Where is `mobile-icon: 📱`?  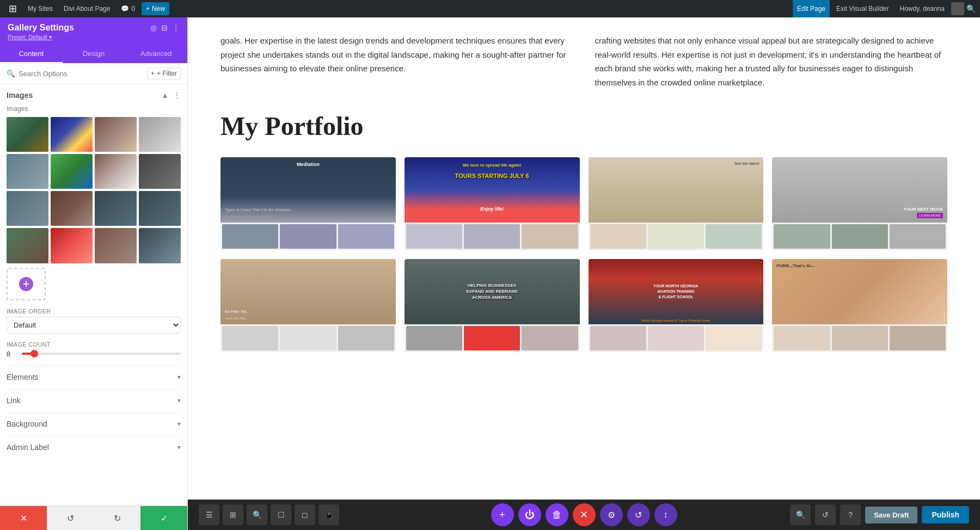
mobile-icon: 📱 is located at coordinates (329, 515).